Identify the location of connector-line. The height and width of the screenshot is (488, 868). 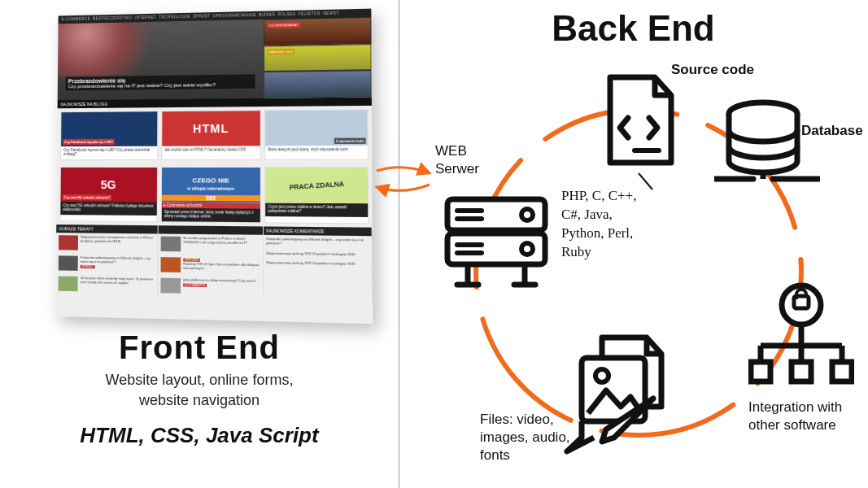
(647, 181).